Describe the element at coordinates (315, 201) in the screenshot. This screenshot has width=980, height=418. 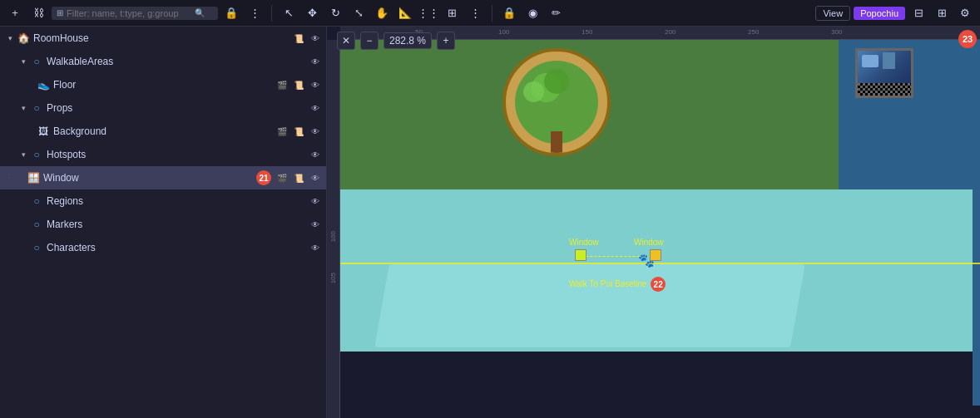
I see `eye-regions: 👁` at that location.